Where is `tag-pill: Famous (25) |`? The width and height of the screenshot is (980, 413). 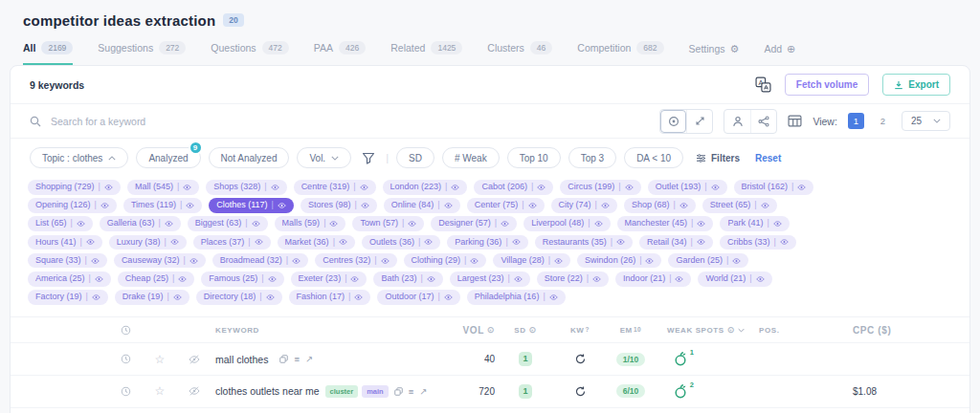 tag-pill: Famous (25) | is located at coordinates (242, 279).